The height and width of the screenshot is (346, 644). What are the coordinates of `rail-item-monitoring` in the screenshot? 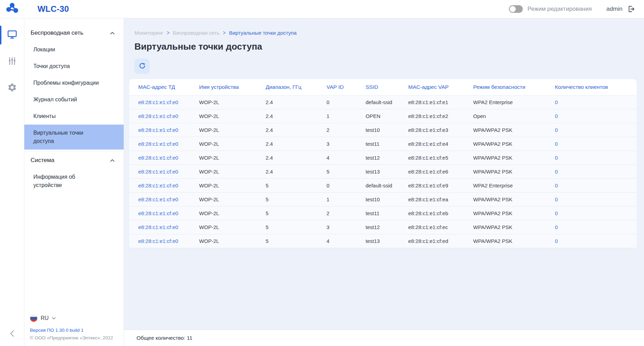 It's located at (12, 35).